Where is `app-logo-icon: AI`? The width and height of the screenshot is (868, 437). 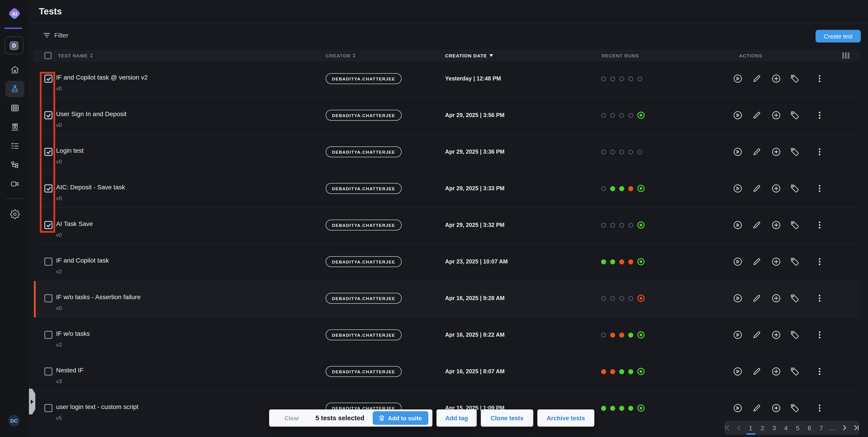 app-logo-icon: AI is located at coordinates (14, 13).